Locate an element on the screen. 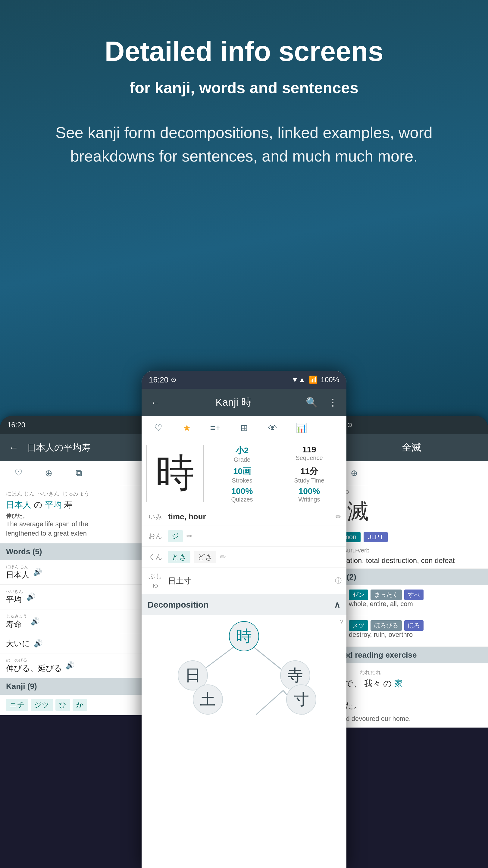 The height and width of the screenshot is (868, 488). signal-icon: 📶 is located at coordinates (313, 380).